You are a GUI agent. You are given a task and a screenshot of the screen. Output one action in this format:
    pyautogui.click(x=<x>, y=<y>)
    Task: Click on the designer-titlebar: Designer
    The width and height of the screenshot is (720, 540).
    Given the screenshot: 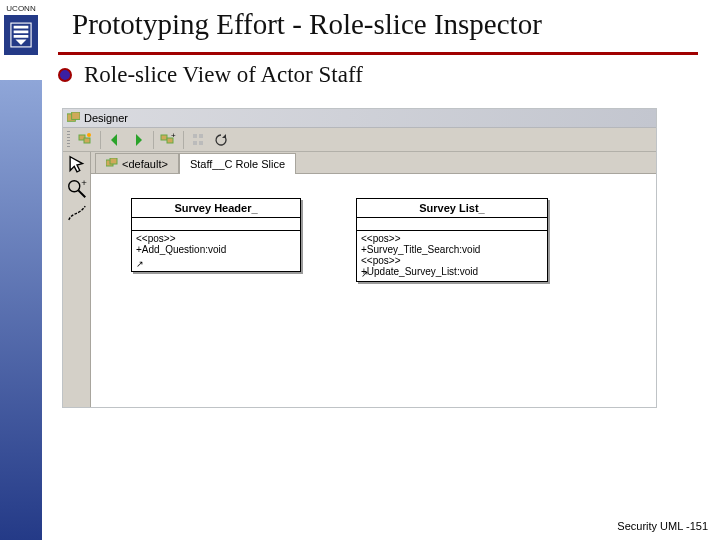 What is the action you would take?
    pyautogui.click(x=360, y=118)
    